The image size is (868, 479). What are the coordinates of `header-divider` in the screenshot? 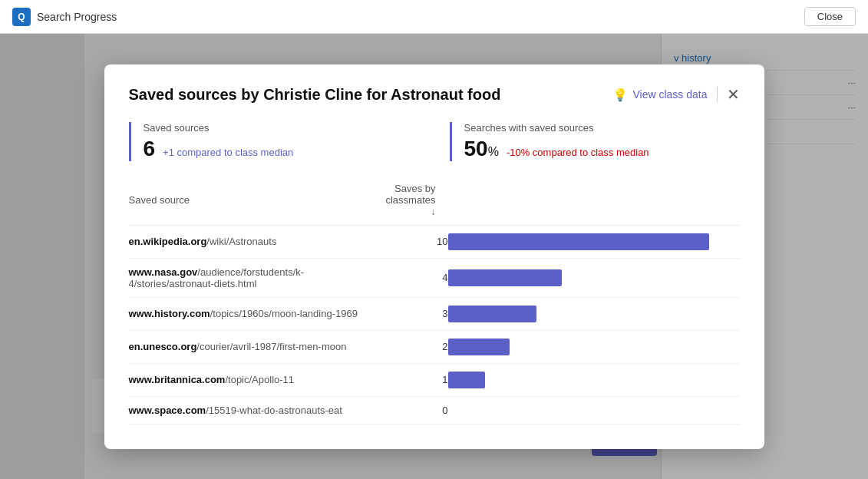 It's located at (717, 94).